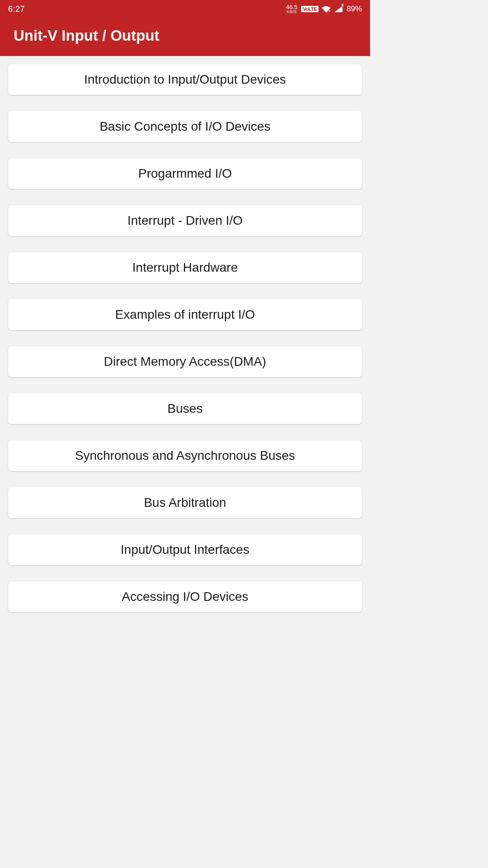 This screenshot has width=488, height=868. I want to click on battery-percentage: 89%, so click(354, 9).